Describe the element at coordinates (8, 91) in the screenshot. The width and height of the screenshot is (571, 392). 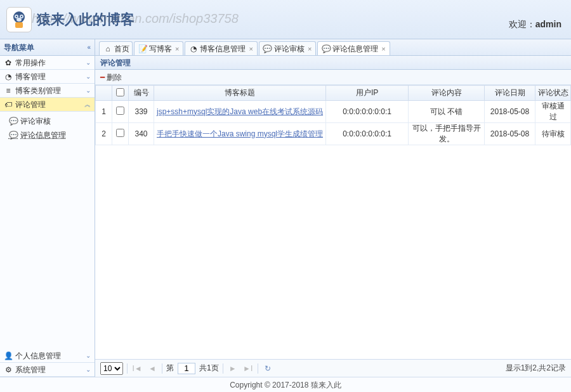
I see `list-icon: ≡` at that location.